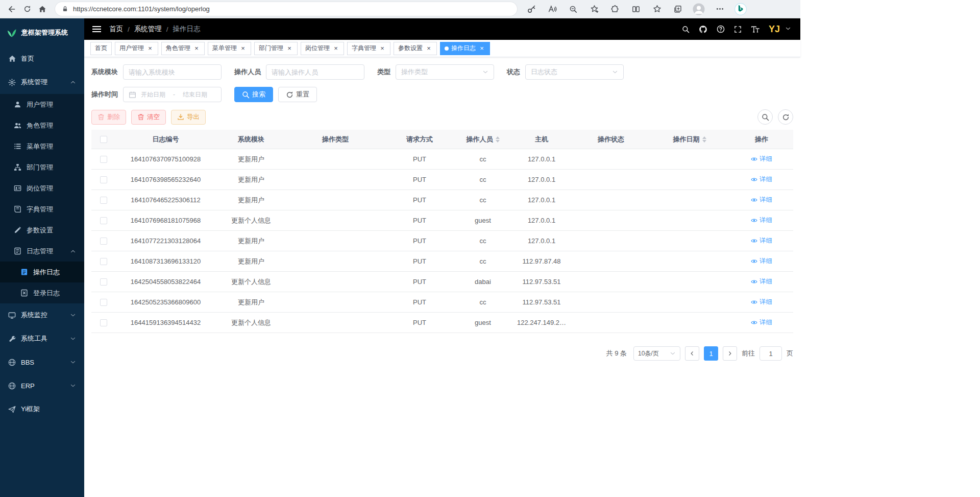  Describe the element at coordinates (615, 9) in the screenshot. I see `extensions-icon` at that location.